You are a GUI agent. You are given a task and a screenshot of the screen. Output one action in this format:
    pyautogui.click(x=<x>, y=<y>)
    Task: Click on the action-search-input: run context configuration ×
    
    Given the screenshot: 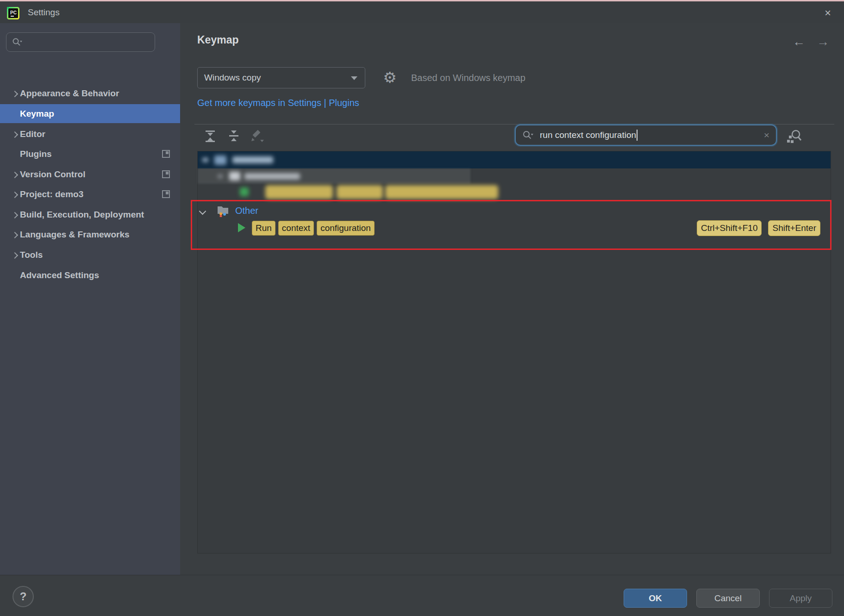 What is the action you would take?
    pyautogui.click(x=646, y=135)
    